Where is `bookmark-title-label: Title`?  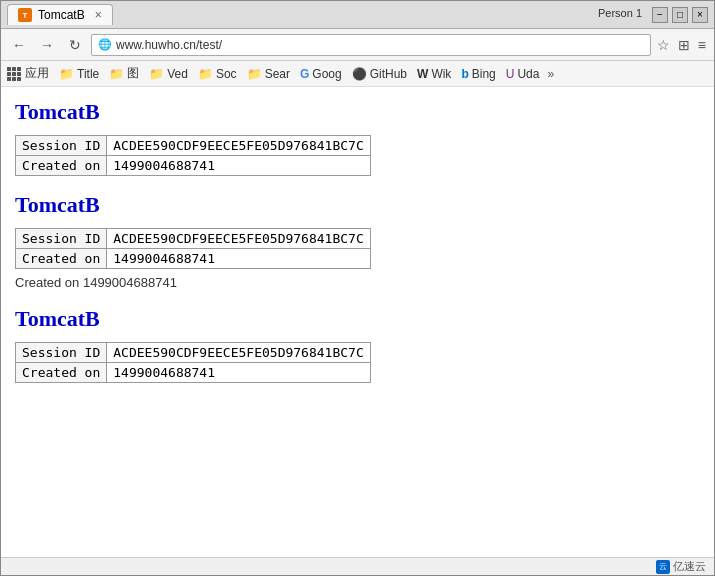
bookmark-title-label: Title is located at coordinates (88, 74).